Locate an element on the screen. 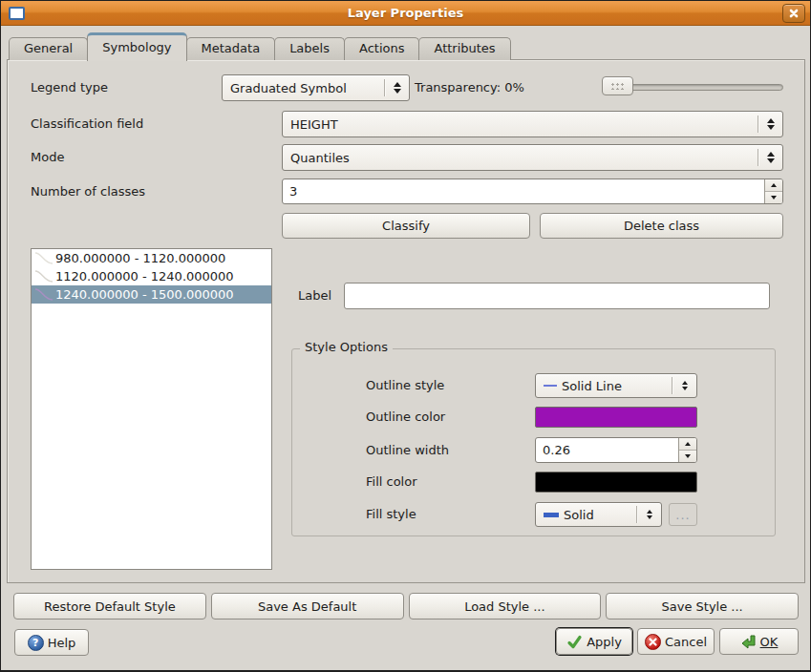 This screenshot has height=672, width=811. label-input is located at coordinates (557, 296).